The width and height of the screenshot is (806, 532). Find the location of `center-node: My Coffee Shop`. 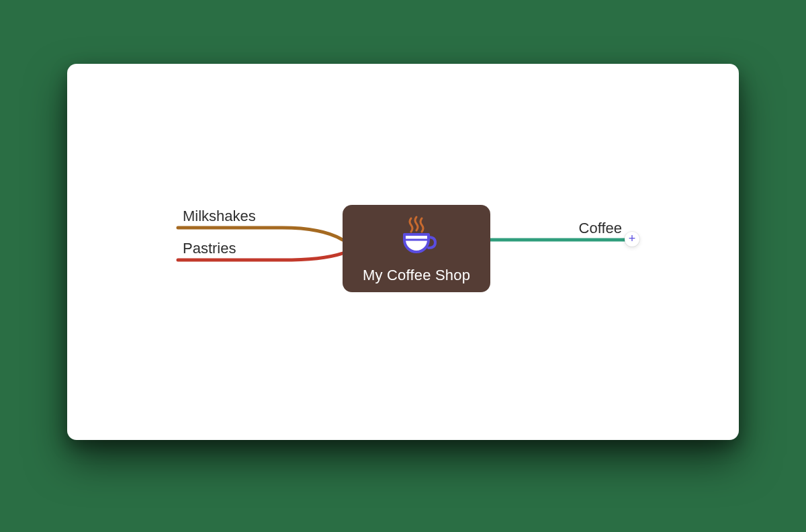

center-node: My Coffee Shop is located at coordinates (416, 249).